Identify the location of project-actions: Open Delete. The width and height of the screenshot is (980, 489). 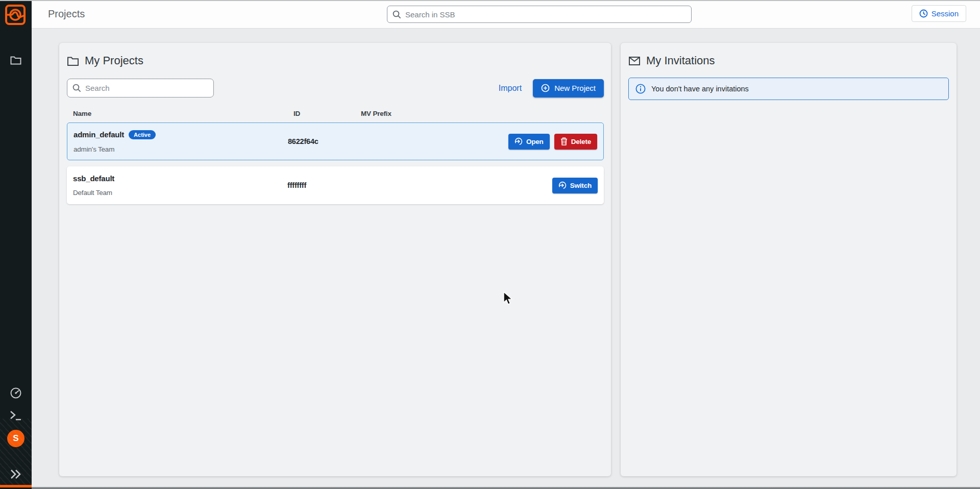
(553, 142).